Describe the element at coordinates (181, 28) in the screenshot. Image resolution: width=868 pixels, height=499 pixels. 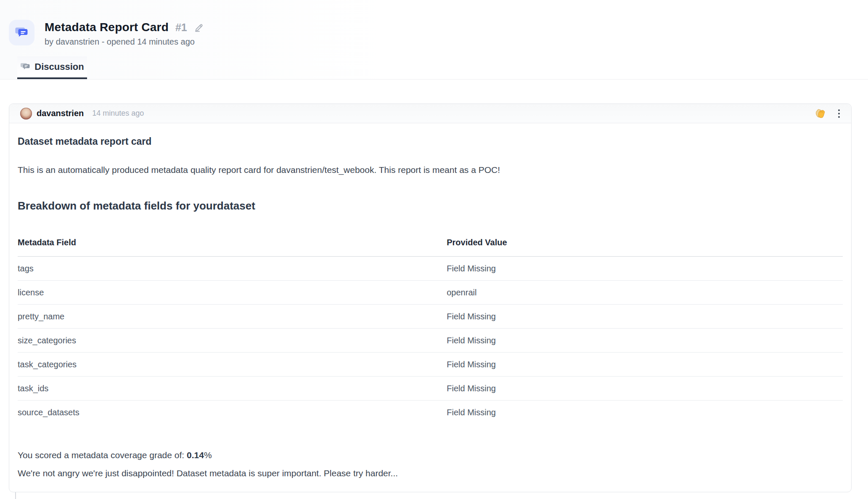
I see `issue-number: #1` at that location.